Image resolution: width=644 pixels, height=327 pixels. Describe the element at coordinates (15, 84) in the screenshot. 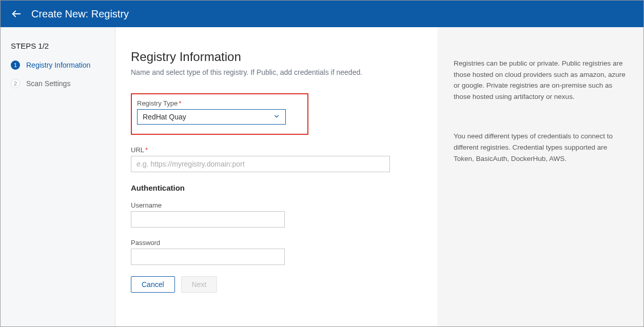

I see `step-number-icon: 2` at that location.